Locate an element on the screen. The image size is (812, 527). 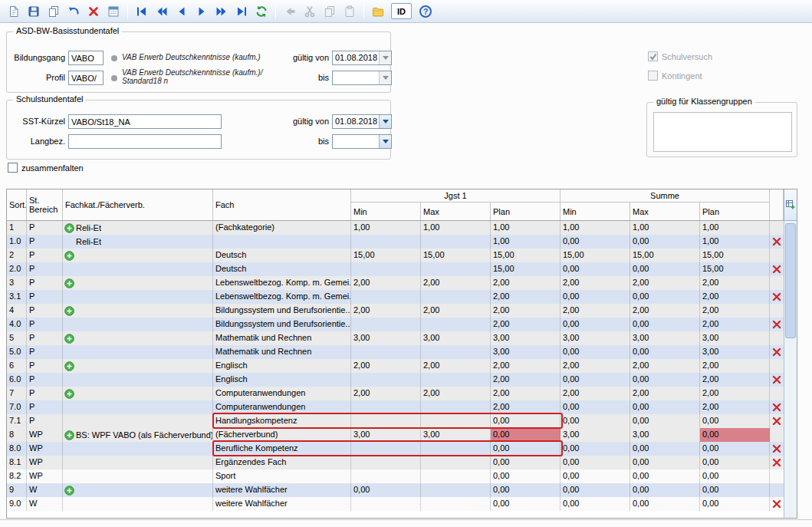
nav-last-button is located at coordinates (242, 12).